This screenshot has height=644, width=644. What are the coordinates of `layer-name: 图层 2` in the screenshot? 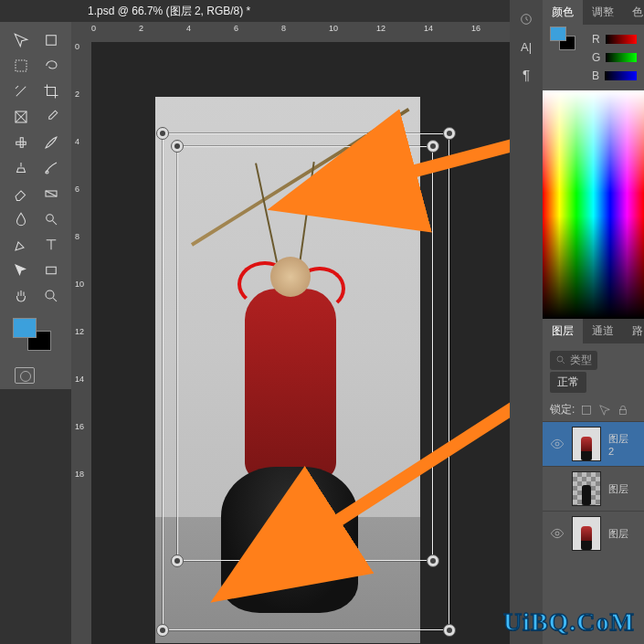 It's located at (623, 444).